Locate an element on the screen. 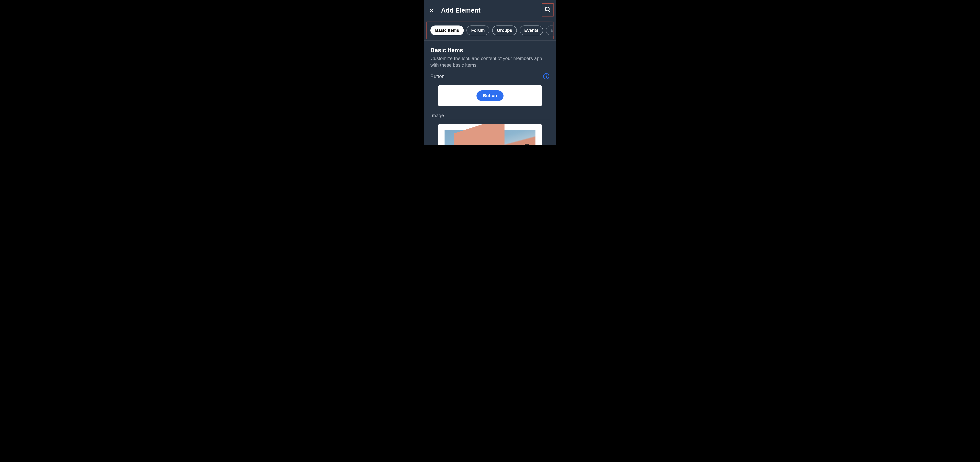 This screenshot has width=980, height=462. section-title: Basic Items is located at coordinates (490, 50).